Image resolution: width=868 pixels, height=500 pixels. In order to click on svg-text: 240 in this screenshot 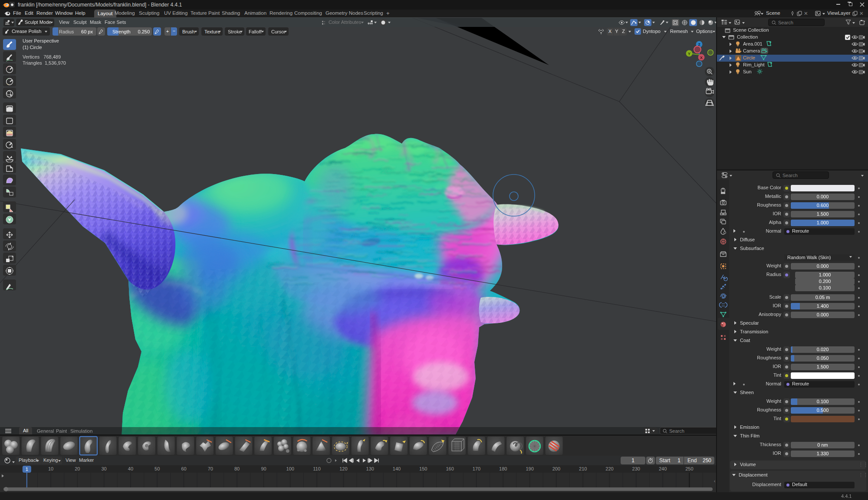, I will do `click(663, 469)`.